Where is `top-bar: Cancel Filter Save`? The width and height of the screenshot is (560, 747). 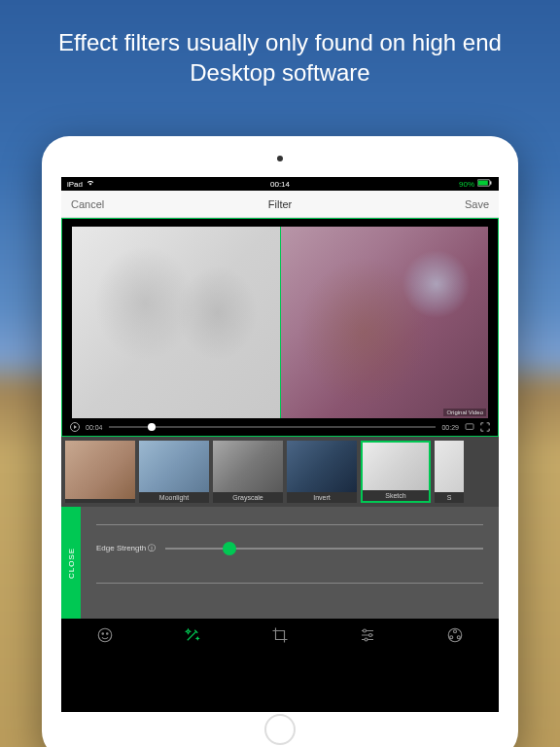 top-bar: Cancel Filter Save is located at coordinates (280, 204).